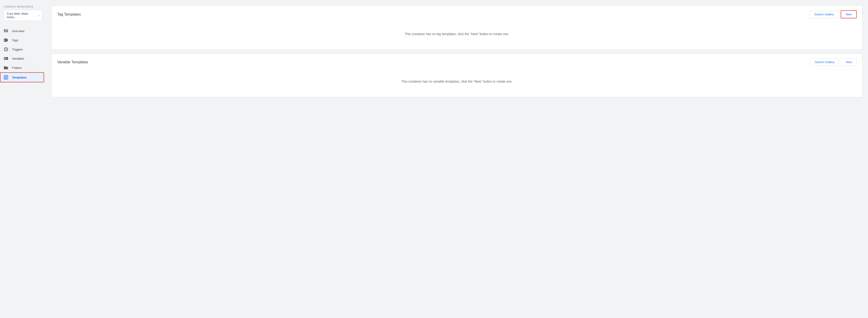 The height and width of the screenshot is (318, 868). What do you see at coordinates (6, 40) in the screenshot?
I see `tags-icon` at bounding box center [6, 40].